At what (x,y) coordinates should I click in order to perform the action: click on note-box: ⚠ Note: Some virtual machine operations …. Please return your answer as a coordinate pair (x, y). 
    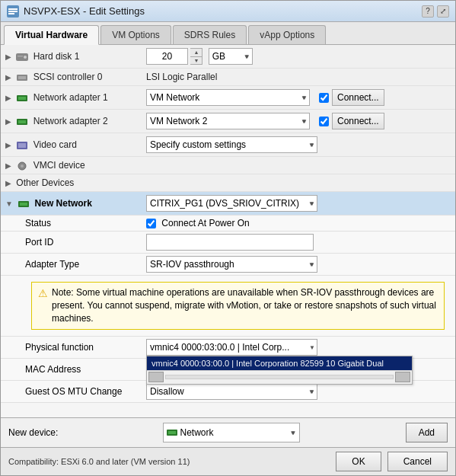
    Looking at the image, I should click on (238, 305).